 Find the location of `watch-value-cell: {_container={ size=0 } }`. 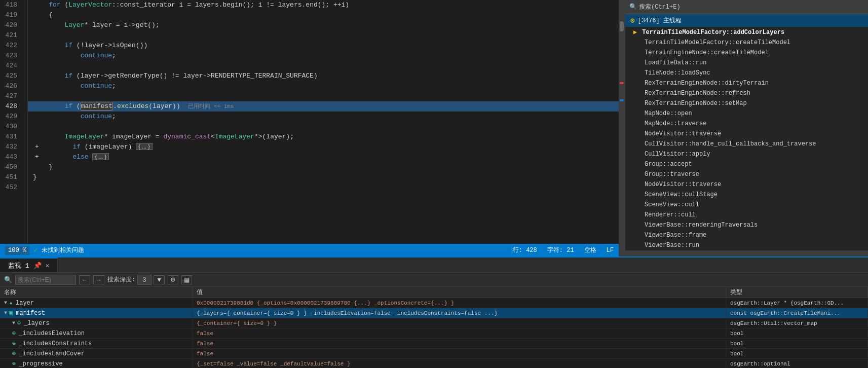

watch-value-cell: {_container={ size=0 } } is located at coordinates (459, 323).